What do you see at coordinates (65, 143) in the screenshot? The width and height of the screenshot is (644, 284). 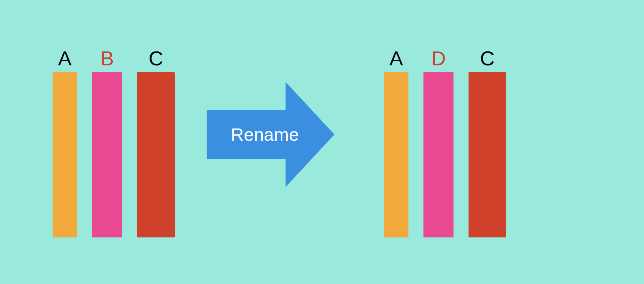 I see `column-before-A: A` at bounding box center [65, 143].